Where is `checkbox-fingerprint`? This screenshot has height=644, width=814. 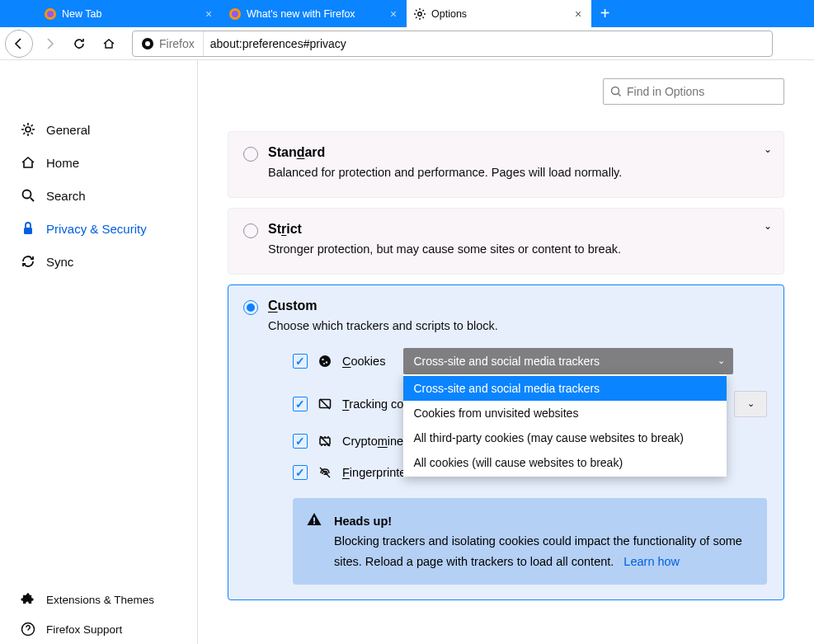 checkbox-fingerprint is located at coordinates (300, 472).